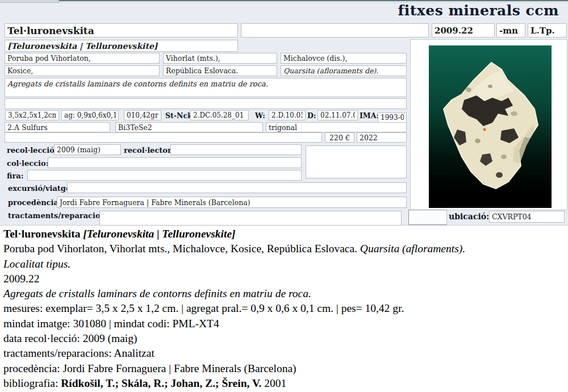  I want to click on summary-name: Tel·luronevskita, so click(43, 234).